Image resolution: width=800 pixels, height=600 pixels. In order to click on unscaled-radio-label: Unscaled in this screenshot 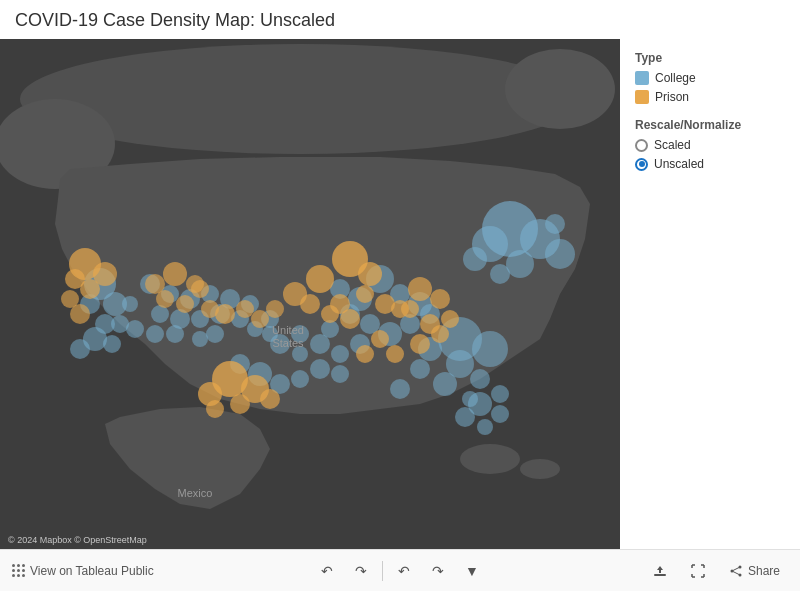, I will do `click(679, 164)`.